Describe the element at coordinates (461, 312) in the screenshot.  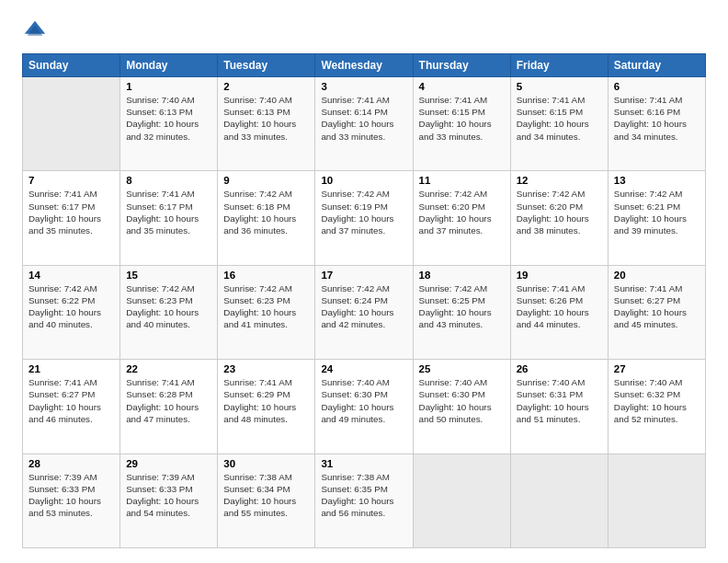
I see `calendar-cell: 18Sunrise: 7:42 AMSunset: 6:25 PMDayligh…` at that location.